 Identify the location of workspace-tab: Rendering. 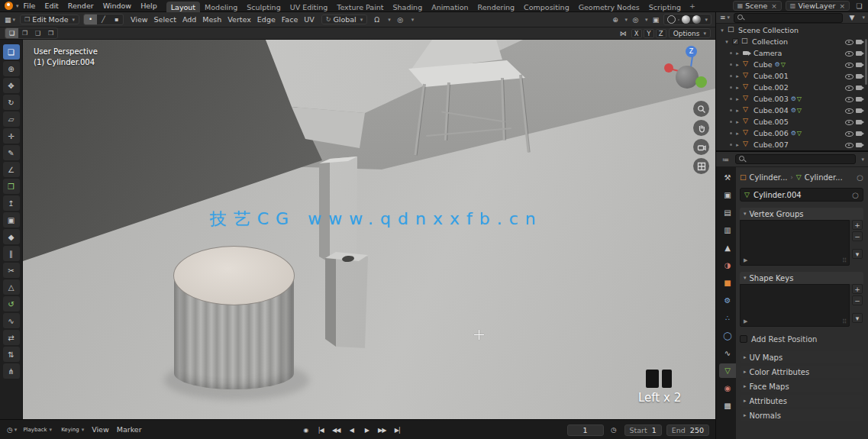
(496, 7).